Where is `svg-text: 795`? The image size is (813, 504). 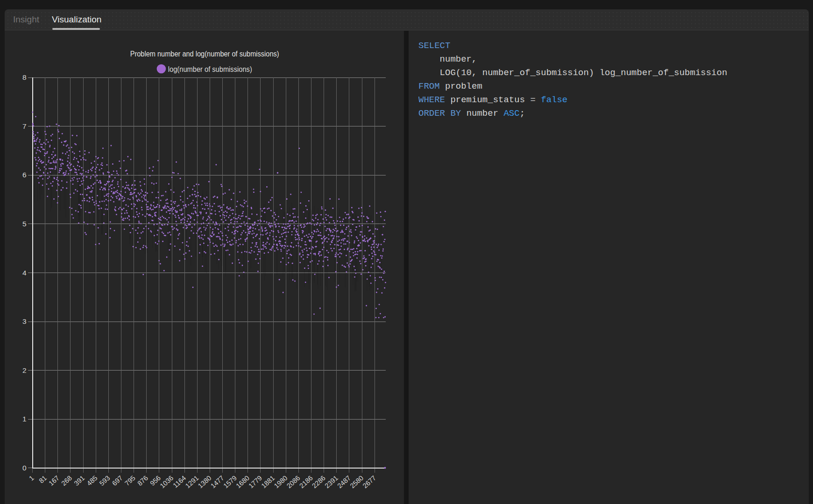
svg-text: 795 is located at coordinates (130, 481).